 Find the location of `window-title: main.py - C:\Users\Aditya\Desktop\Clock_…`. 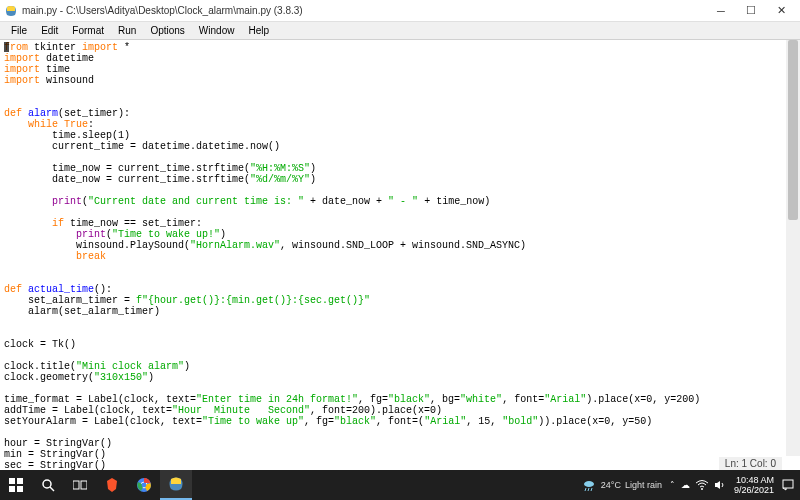

window-title: main.py - C:\Users\Aditya\Desktop\Clock_… is located at coordinates (364, 10).